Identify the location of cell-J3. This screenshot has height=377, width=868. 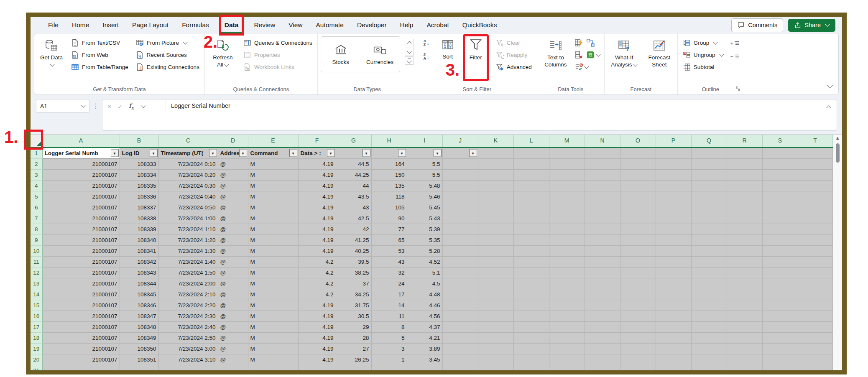
(460, 175).